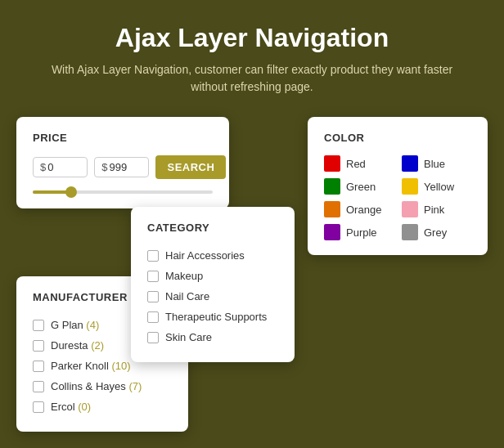  I want to click on manufacturer-count: (4), so click(92, 325).